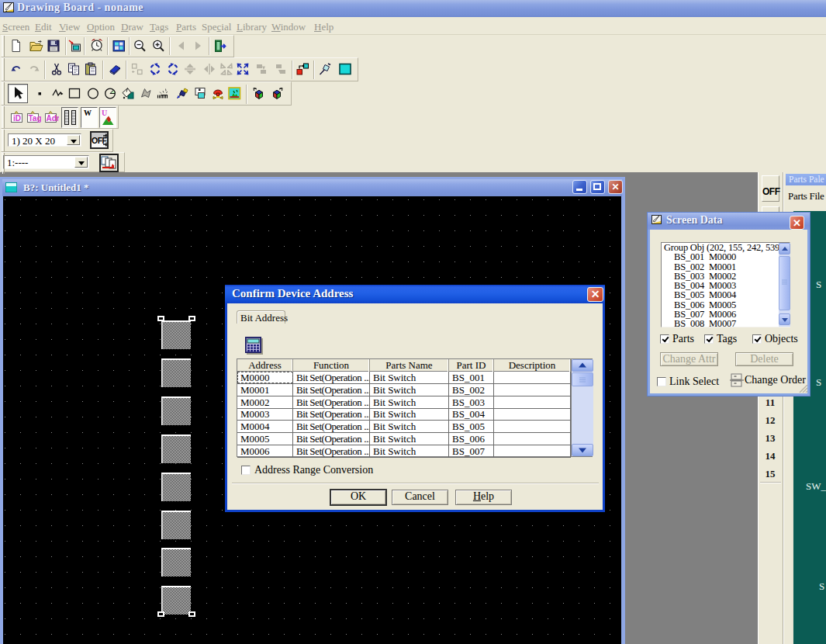 The height and width of the screenshot is (644, 826). Describe the element at coordinates (104, 113) in the screenshot. I see `svg-text: U` at that location.